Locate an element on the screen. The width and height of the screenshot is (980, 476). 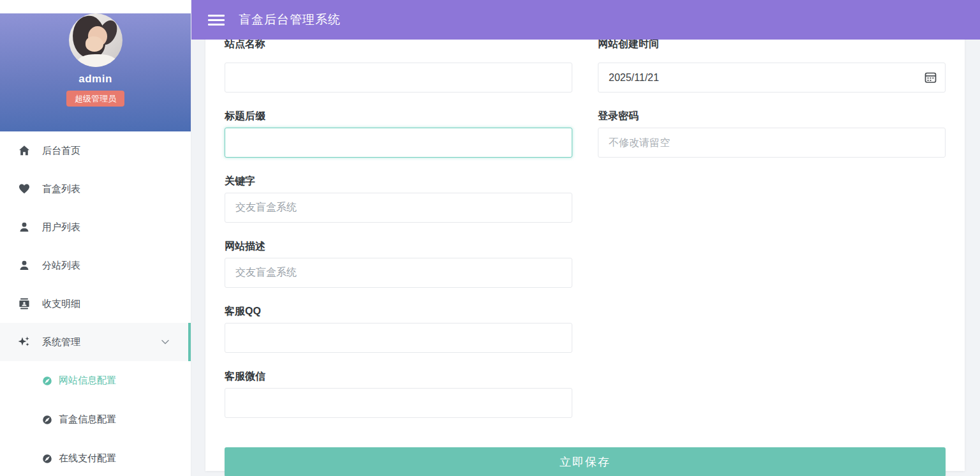
sidebar-item-label: 后台首页 is located at coordinates (61, 151).